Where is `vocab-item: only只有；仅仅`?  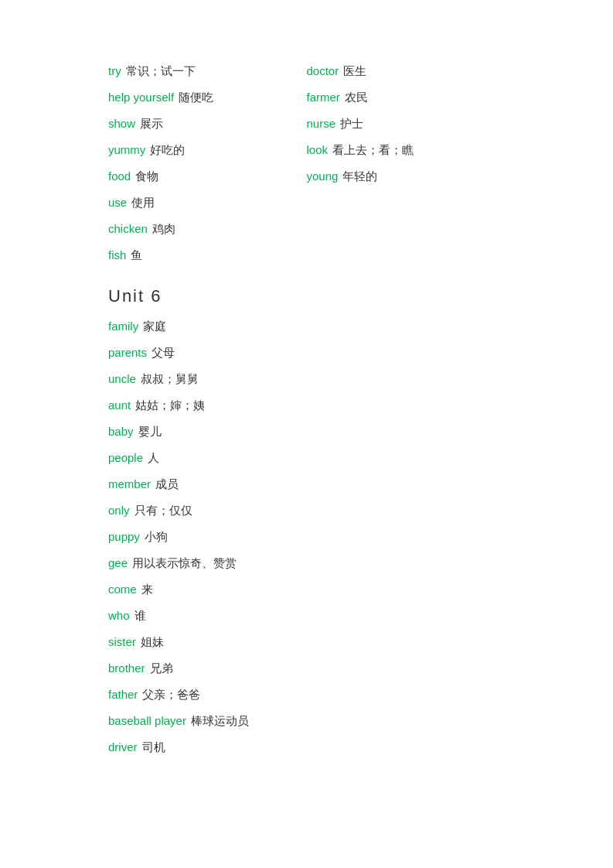 vocab-item: only只有；仅仅 is located at coordinates (306, 511).